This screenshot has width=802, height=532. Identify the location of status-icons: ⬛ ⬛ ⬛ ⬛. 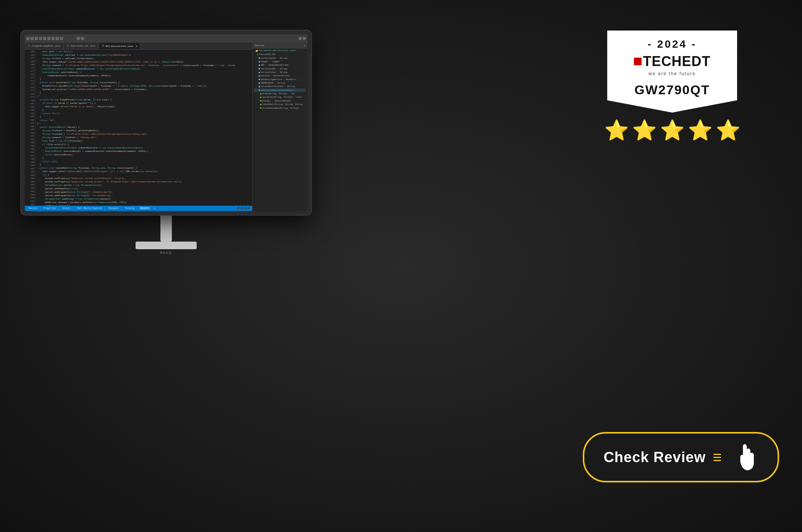
(244, 208).